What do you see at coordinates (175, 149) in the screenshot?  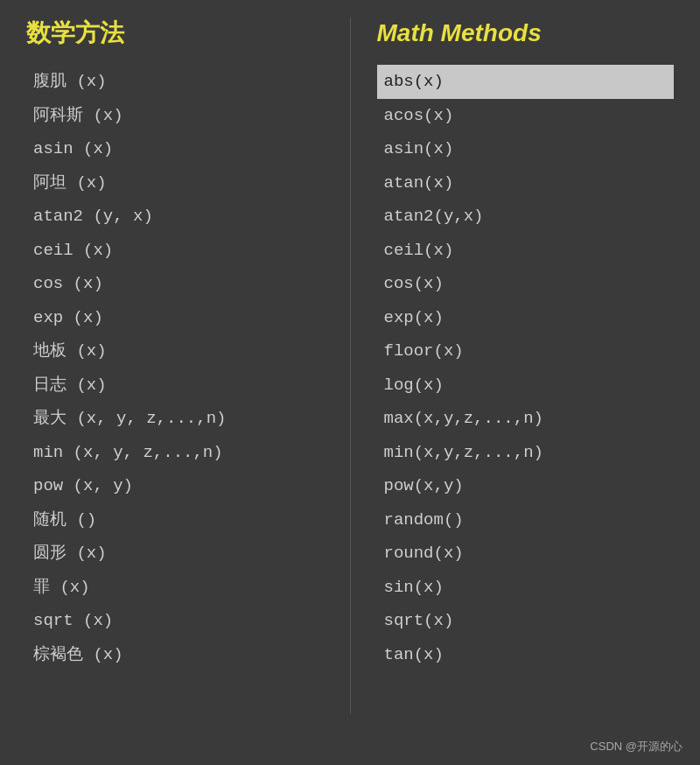 I see `left-method-item: asin (x)` at bounding box center [175, 149].